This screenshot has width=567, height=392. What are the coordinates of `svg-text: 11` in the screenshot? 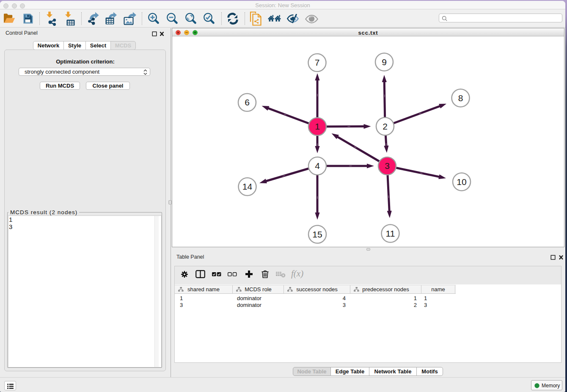 It's located at (391, 234).